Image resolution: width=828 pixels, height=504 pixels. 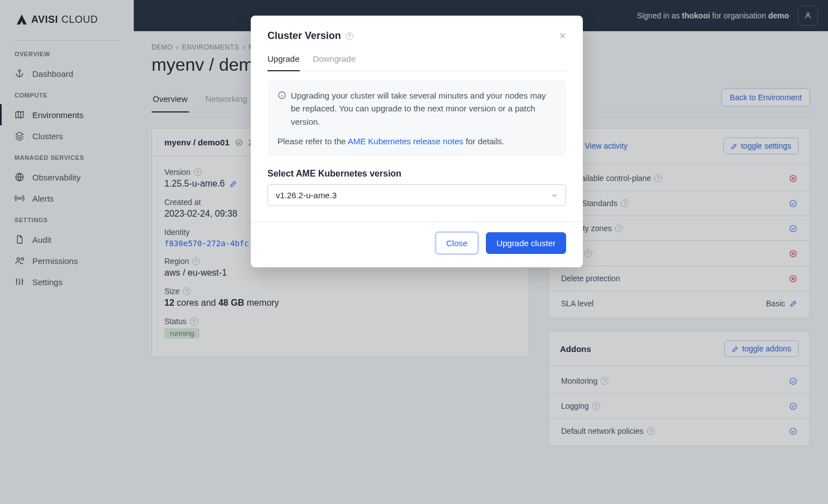 What do you see at coordinates (423, 109) in the screenshot?
I see `callout-line1: Upgrading your cluster will take several…` at bounding box center [423, 109].